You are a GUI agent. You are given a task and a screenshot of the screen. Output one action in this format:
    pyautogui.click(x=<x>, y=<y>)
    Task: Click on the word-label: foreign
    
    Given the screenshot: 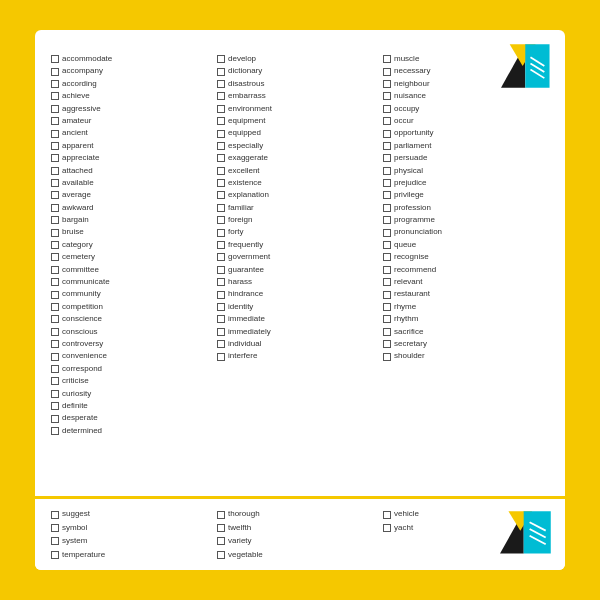 What is the action you would take?
    pyautogui.click(x=240, y=220)
    